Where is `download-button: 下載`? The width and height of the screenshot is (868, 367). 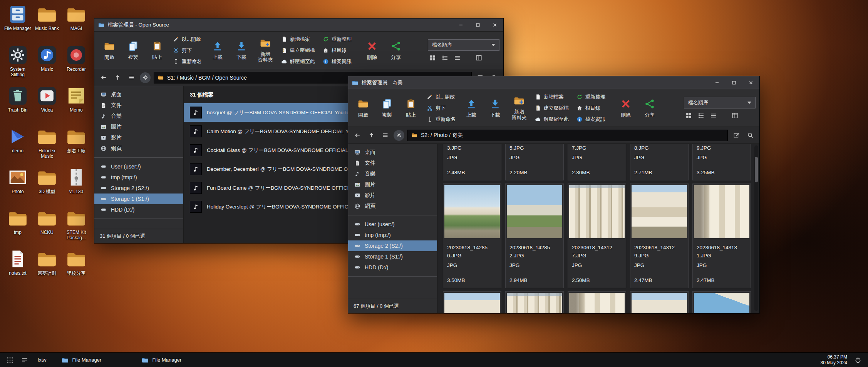
download-button: 下載 is located at coordinates (241, 50).